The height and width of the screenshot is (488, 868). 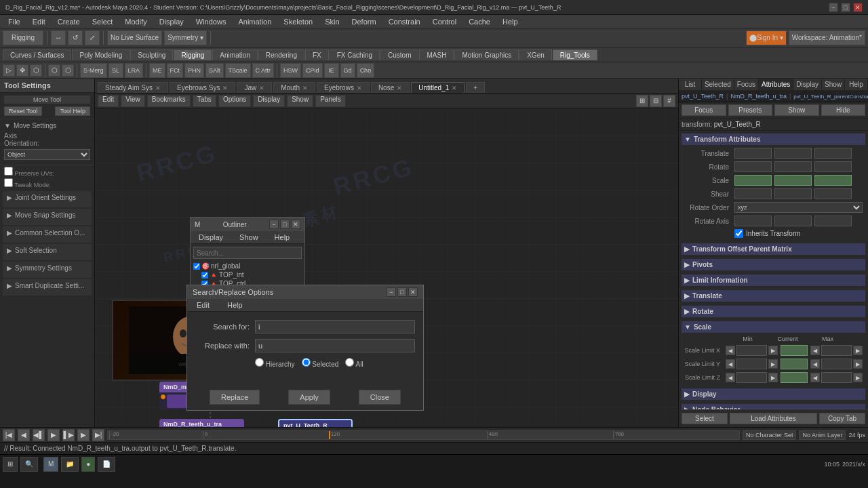 I want to click on gd-btn: Gd, so click(x=348, y=70).